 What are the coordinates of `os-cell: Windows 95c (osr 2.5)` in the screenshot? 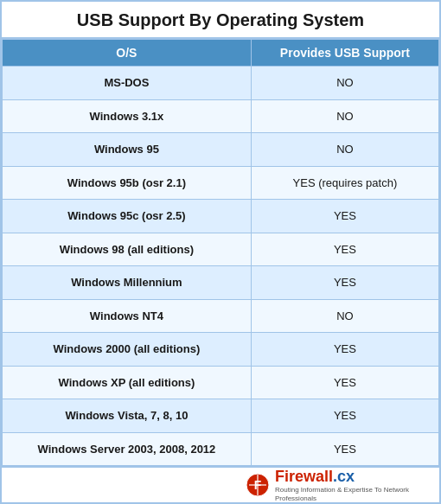 It's located at (127, 216).